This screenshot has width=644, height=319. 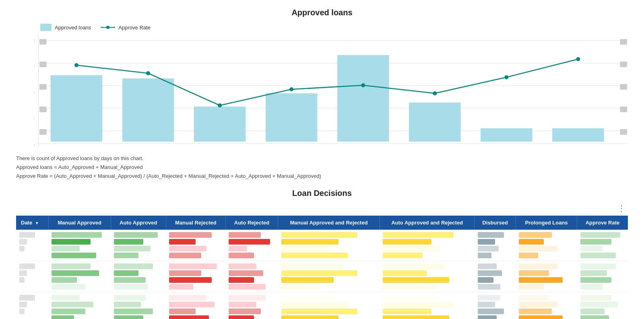 I want to click on cell-row0-col4, so click(x=252, y=245).